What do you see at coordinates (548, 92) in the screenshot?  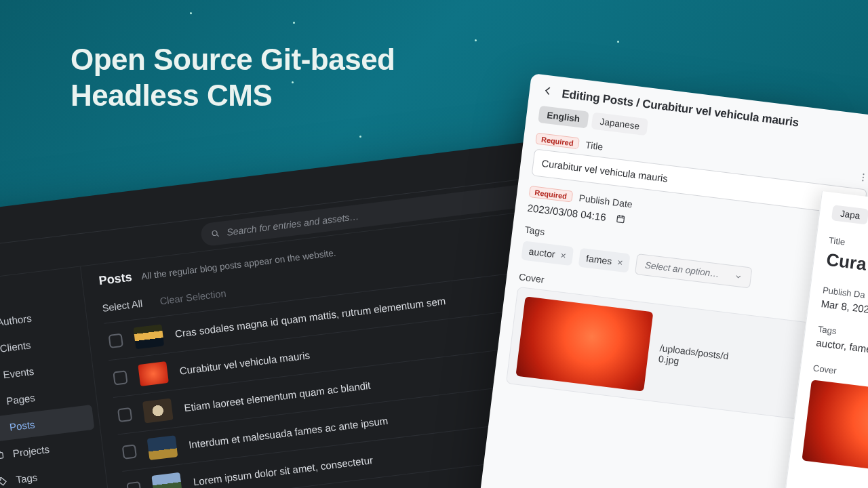 I see `back-icon` at bounding box center [548, 92].